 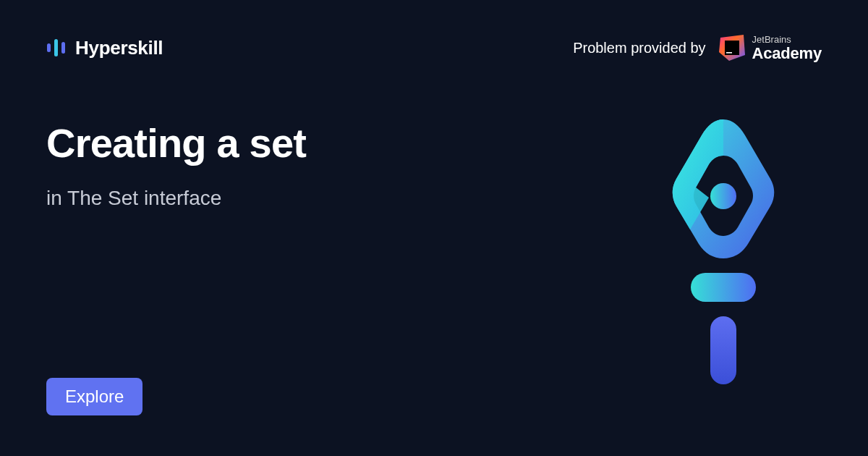 I want to click on page-title: Creating a set, so click(x=176, y=143).